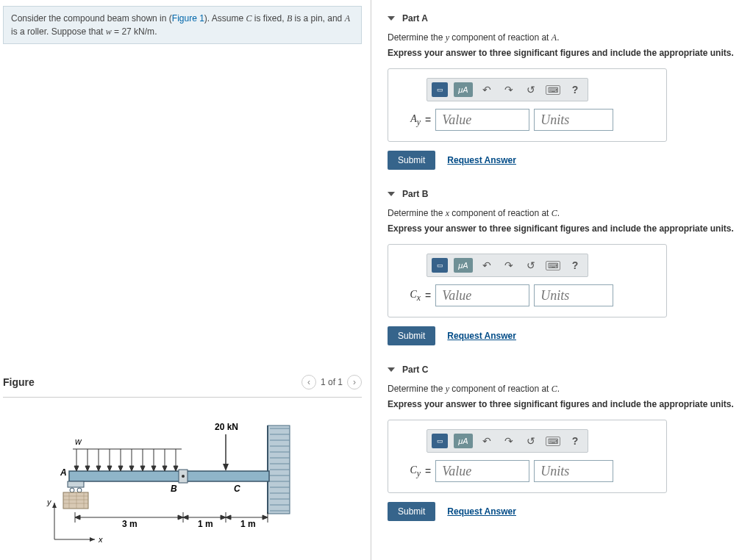 This screenshot has height=560, width=753. I want to click on svg-text: B, so click(174, 489).